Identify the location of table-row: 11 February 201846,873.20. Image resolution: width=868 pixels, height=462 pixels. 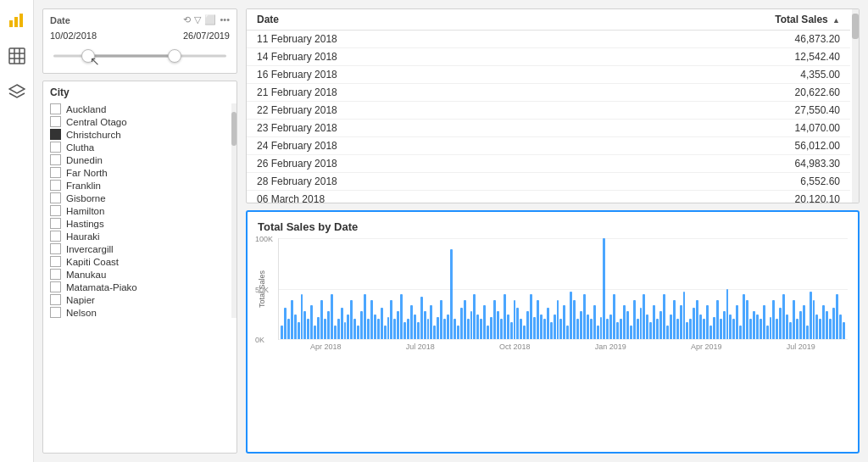
(548, 39).